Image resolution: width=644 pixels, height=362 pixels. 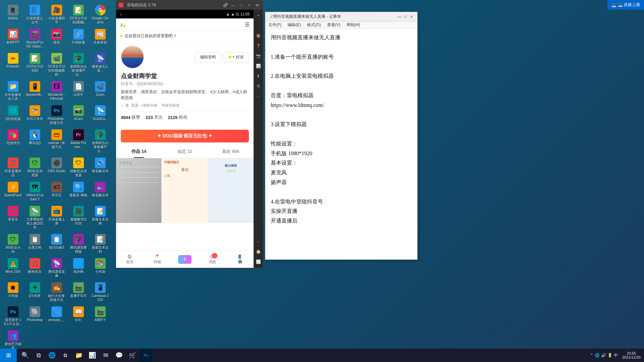 I want to click on desktop-icon-wangluo: 📡 七零网络营销上课(2019), so click(x=35, y=218).